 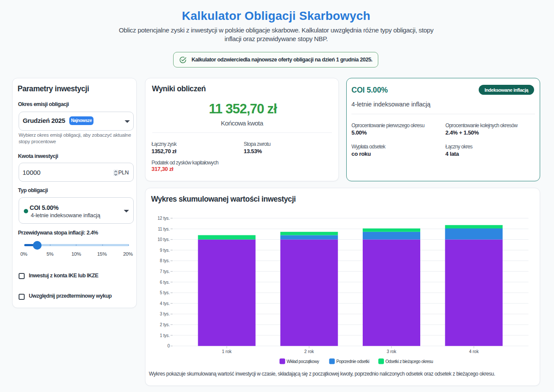 I want to click on svg-text: 7 tys., so click(x=164, y=272).